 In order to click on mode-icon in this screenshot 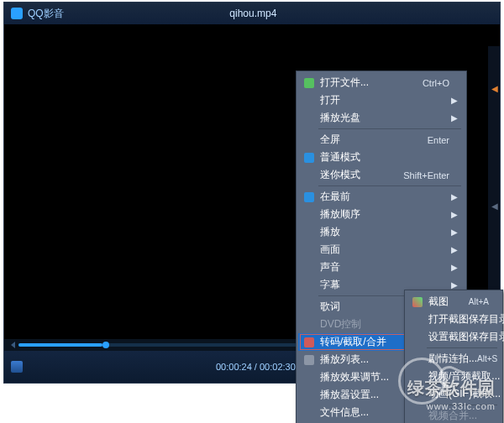, I will do `click(309, 158)`.